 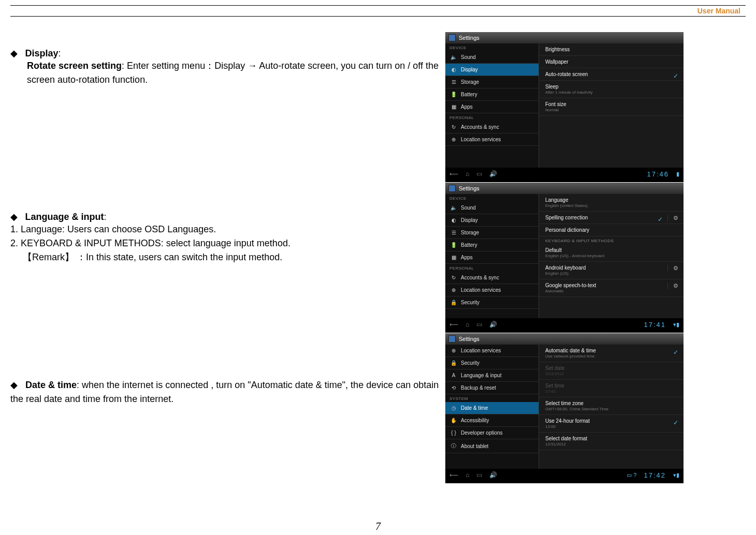 What do you see at coordinates (178, 257) in the screenshot?
I see `remark-body: ：In this state, users can switch the inp…` at bounding box center [178, 257].